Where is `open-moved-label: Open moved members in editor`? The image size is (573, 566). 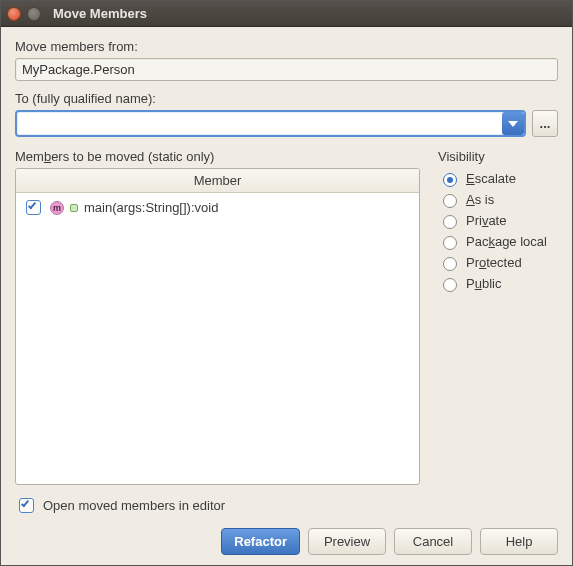 open-moved-label: Open moved members in editor is located at coordinates (134, 506).